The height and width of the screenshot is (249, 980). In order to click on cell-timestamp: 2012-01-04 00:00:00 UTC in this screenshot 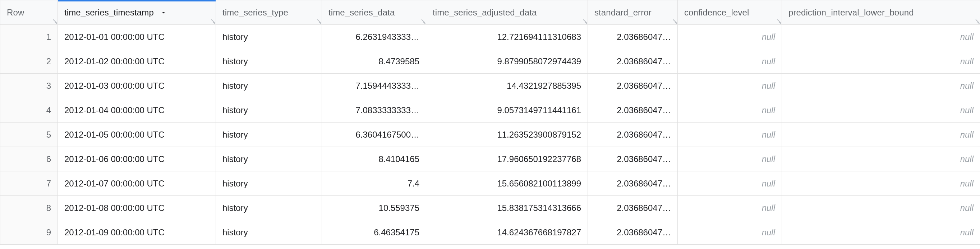, I will do `click(137, 110)`.